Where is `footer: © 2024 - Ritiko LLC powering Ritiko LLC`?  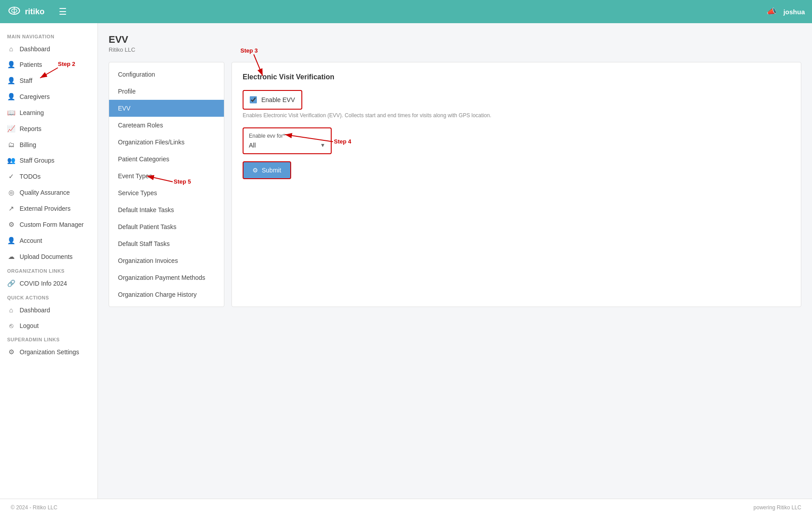
footer: © 2024 - Ritiko LLC powering Ritiko LLC is located at coordinates (406, 507).